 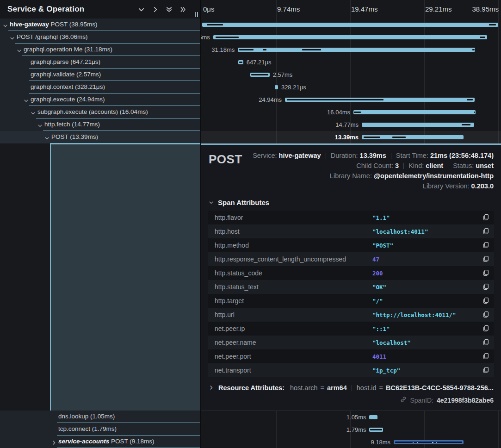 I want to click on attribute-row: http.target"/", so click(x=351, y=301).